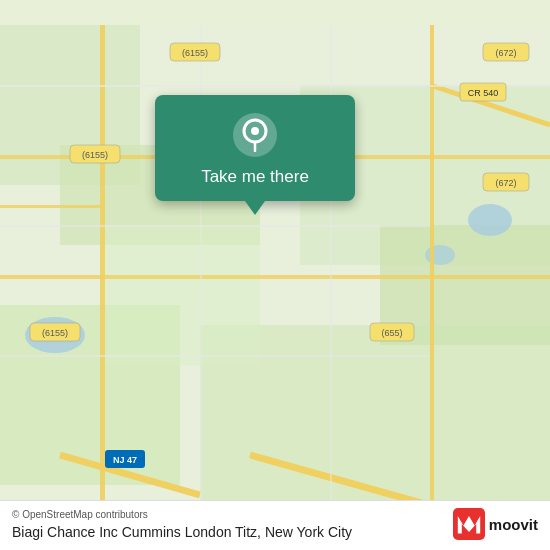 This screenshot has height=550, width=550. I want to click on bottom-bar: © OpenStreetMap contributors Biagi Chanc…, so click(275, 525).